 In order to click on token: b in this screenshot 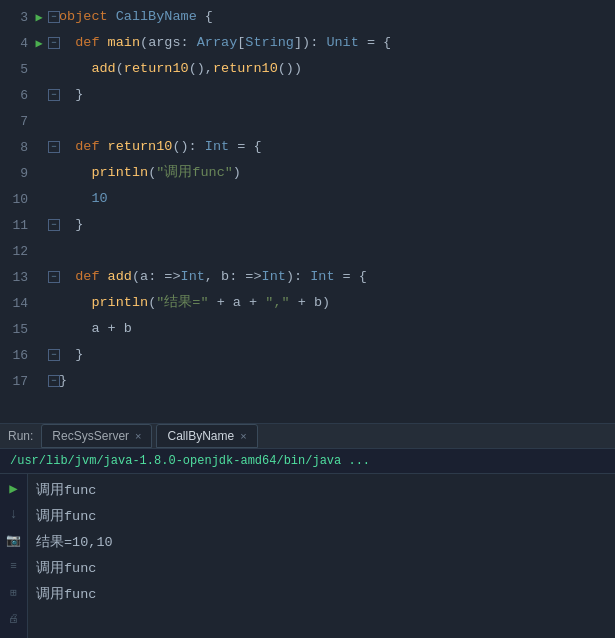, I will do `click(225, 276)`.